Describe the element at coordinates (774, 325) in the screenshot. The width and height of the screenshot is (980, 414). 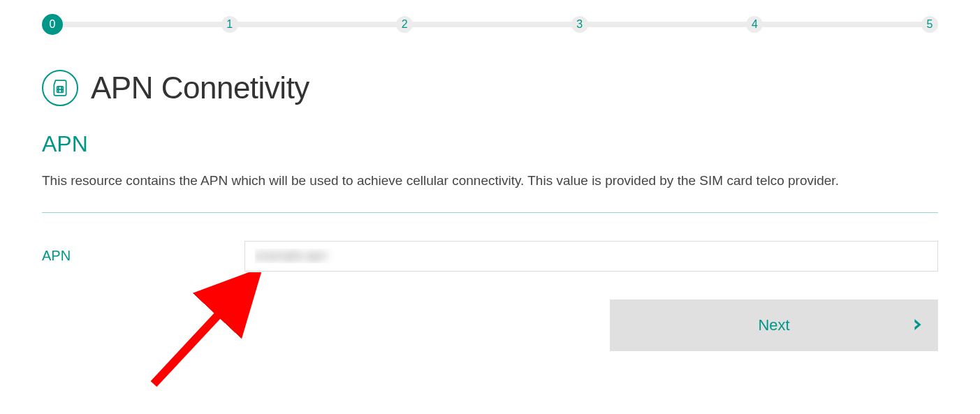
I see `next-button: Next` at that location.